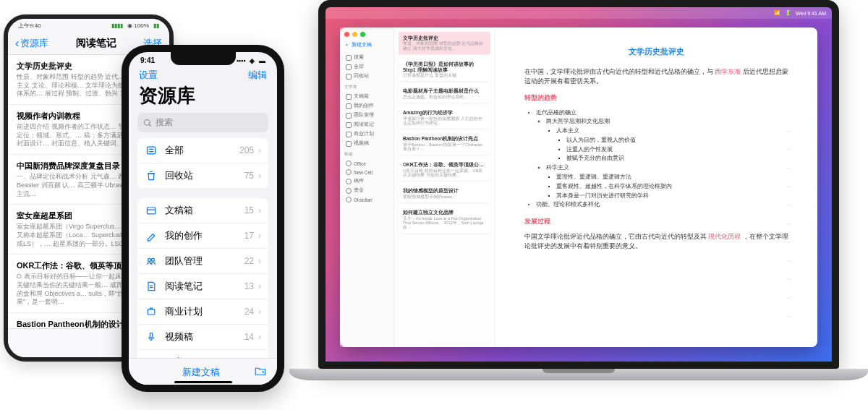 The height and width of the screenshot is (410, 868). Describe the element at coordinates (367, 87) in the screenshot. I see `sidebar-heading: 文件夹` at that location.